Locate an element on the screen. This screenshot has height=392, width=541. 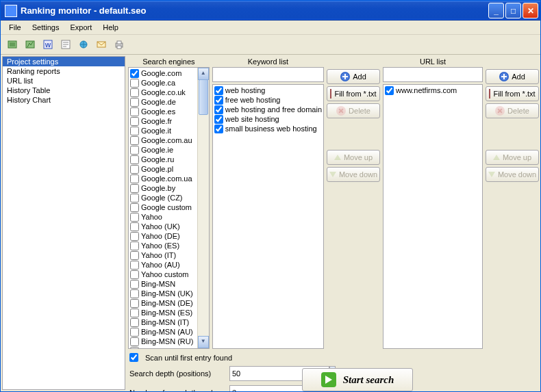
menu-help: Help is located at coordinates (111, 27).